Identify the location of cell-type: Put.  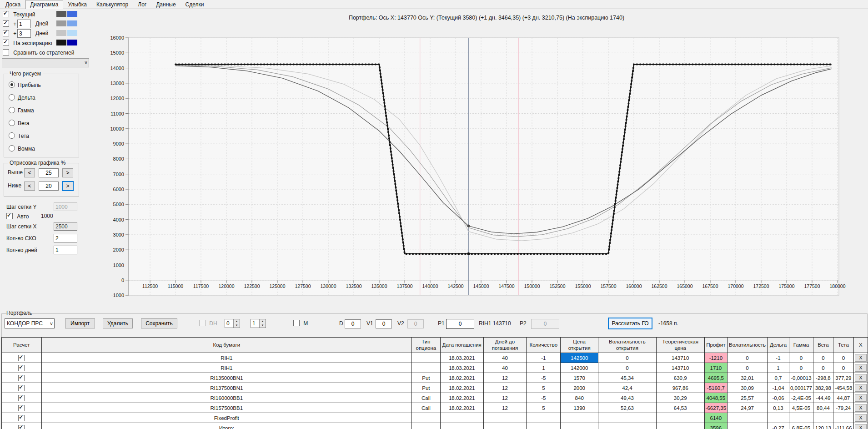
(426, 378).